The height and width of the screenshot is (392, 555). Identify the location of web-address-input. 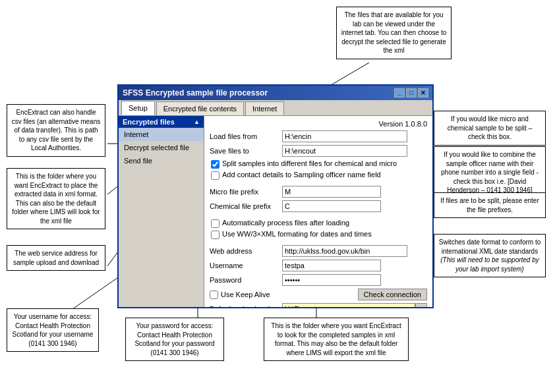
(345, 251).